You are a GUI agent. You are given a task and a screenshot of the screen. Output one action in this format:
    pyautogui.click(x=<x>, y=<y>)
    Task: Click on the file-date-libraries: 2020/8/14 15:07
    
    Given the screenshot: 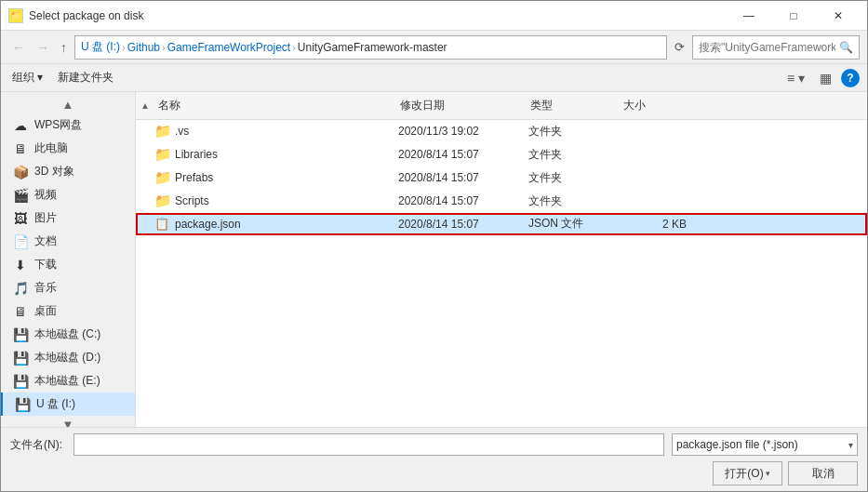 What is the action you would take?
    pyautogui.click(x=463, y=154)
    